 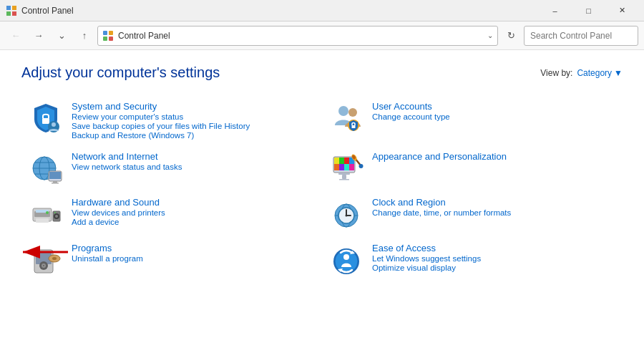 I want to click on programs-title: Programs, so click(x=92, y=248).